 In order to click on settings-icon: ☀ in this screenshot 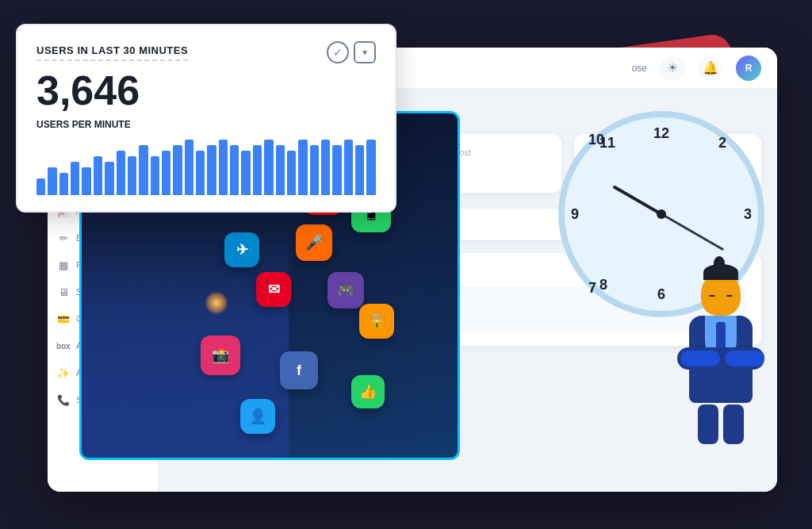, I will do `click(672, 68)`.